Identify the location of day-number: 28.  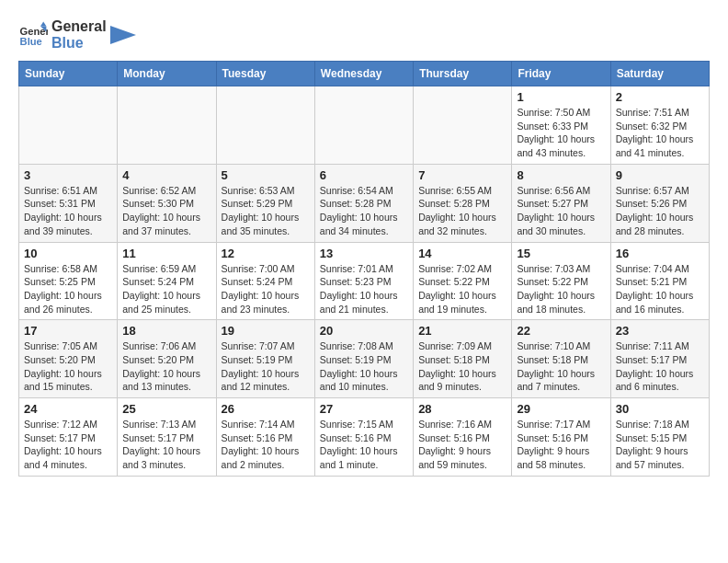
(462, 408).